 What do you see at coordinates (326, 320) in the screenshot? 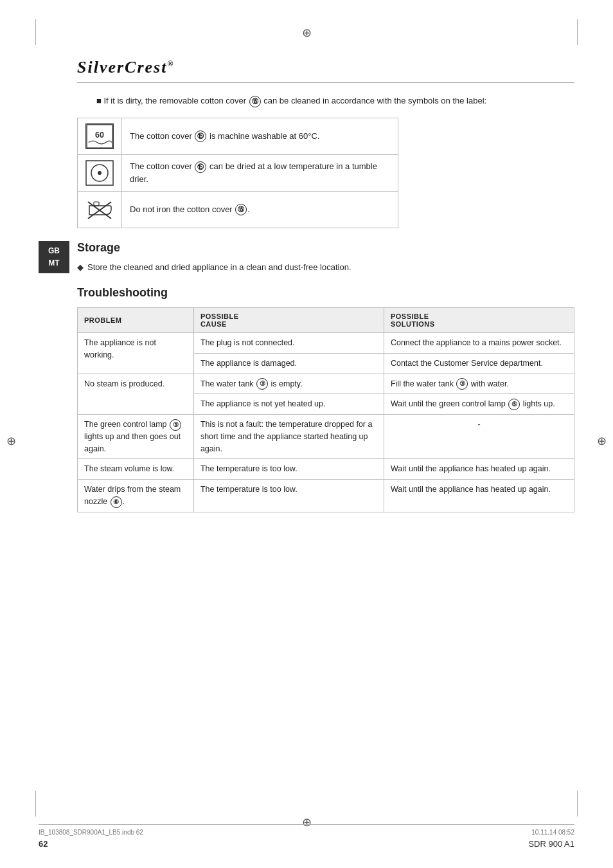
I see `table-header-row: PROBLEM POSSIBLECAUSE POSSIBLESOLUTIONS` at bounding box center [326, 320].